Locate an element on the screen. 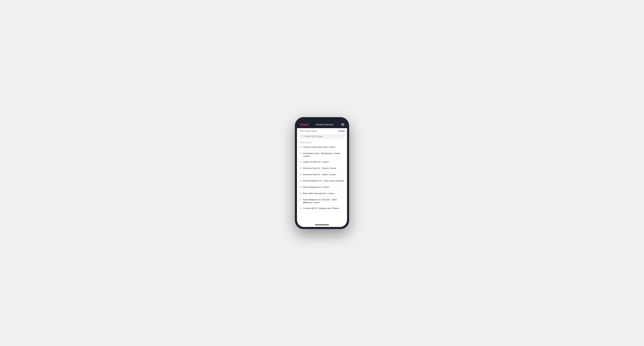  search-icon is located at coordinates (302, 136).